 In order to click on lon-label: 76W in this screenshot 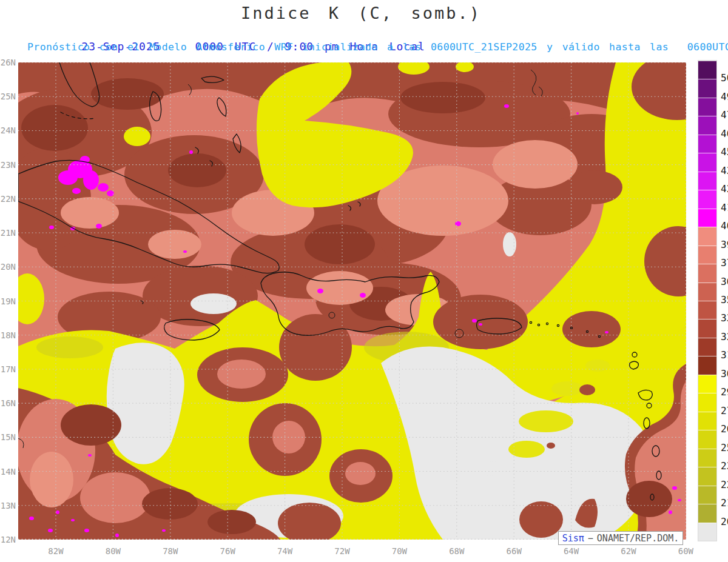, I will do `click(228, 551)`.